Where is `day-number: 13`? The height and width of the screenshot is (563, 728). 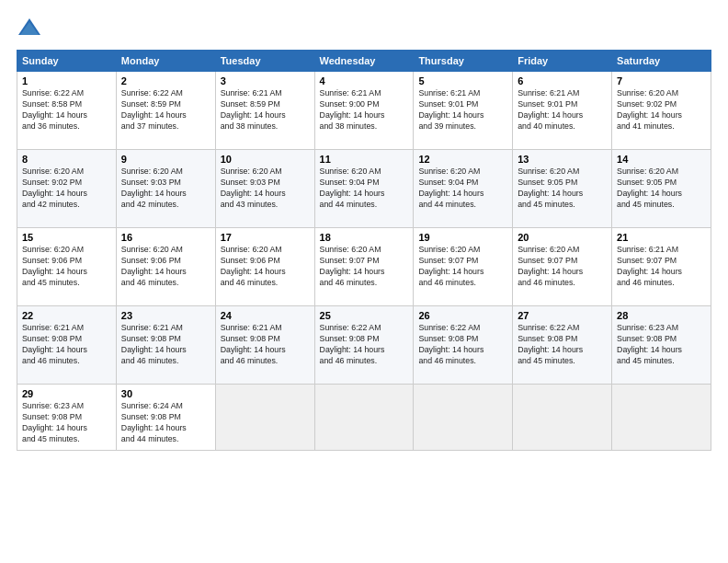 day-number: 13 is located at coordinates (563, 159).